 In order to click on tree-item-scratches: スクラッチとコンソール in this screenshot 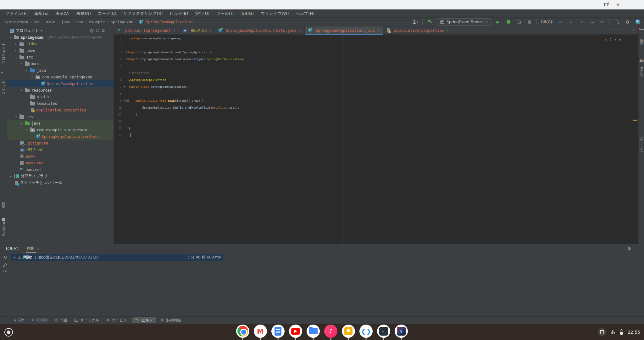, I will do `click(60, 183)`.